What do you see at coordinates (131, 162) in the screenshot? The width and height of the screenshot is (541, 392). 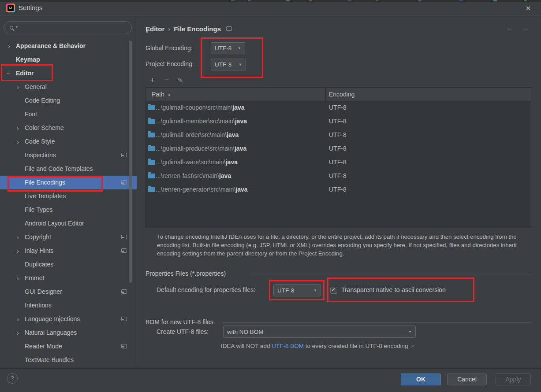 I see `sidebar-scrollbar` at bounding box center [131, 162].